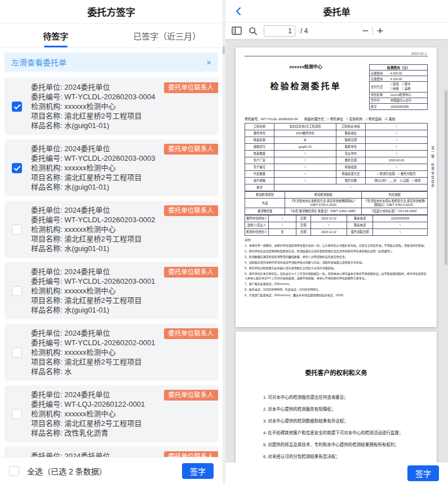 This screenshot has width=448, height=484. Describe the element at coordinates (408, 100) in the screenshot. I see `fee-value: 中国银行xx支行` at that location.